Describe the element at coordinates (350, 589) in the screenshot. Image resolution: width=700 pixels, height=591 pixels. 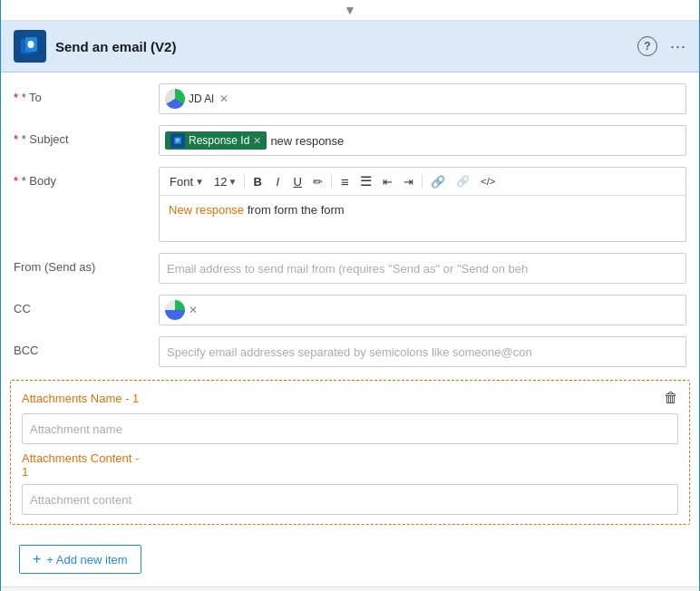
I see `bottom-bar` at that location.